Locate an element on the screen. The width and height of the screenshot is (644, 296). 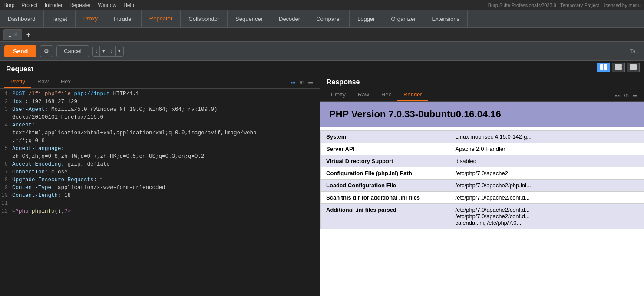
tab-intruder: Intruder is located at coordinates (124, 19).